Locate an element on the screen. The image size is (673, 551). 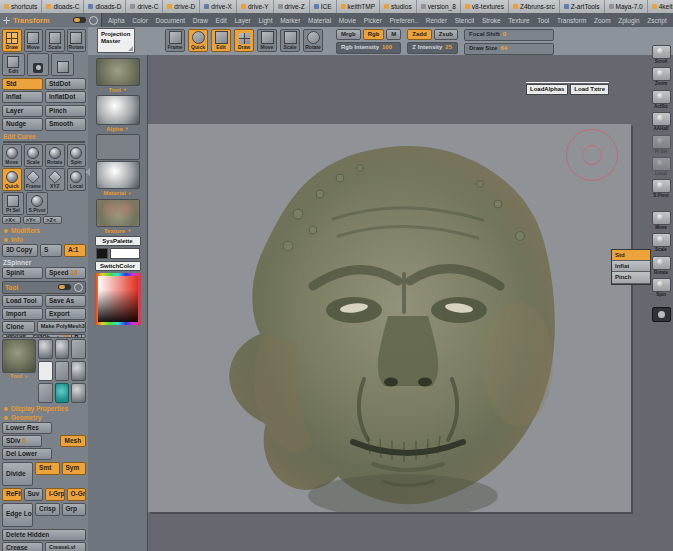
load-alphas-button: LoadAlphas is located at coordinates (547, 90).